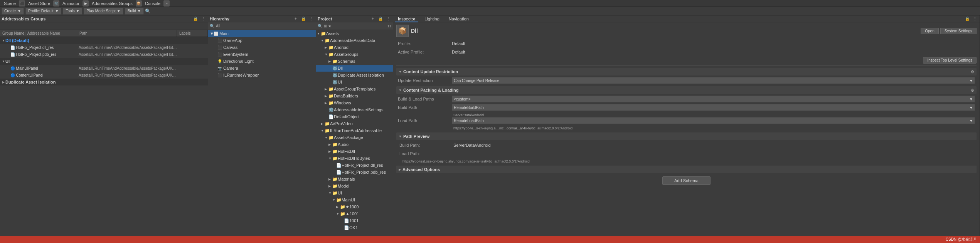 The image size is (980, 243). I want to click on content-update-section: ▼ Content Update Restriction ⚙, so click(686, 72).